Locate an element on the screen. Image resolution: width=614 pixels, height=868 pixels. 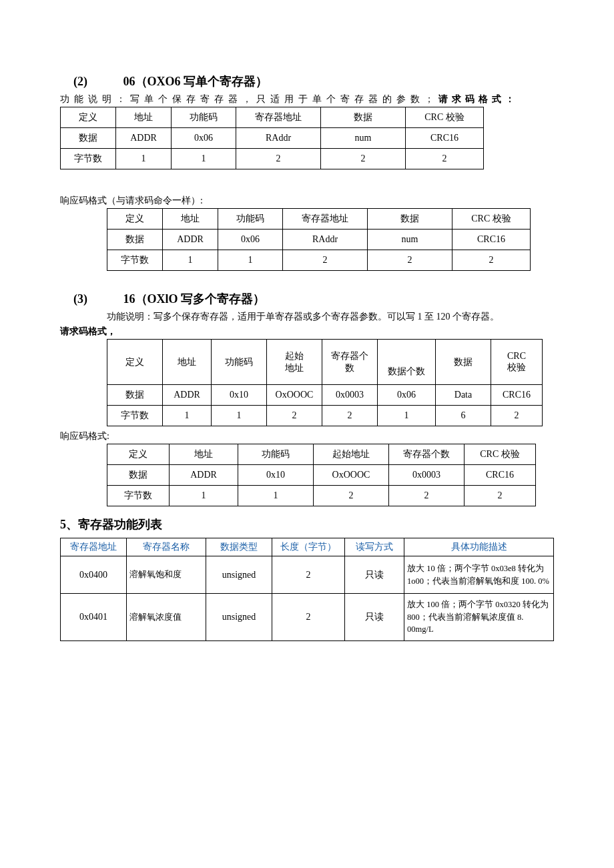
section-3-request-table: 定义 地址 功能码 起始地址 寄存器个数 数据个数 数据 CRC校验 数据 AD… is located at coordinates (324, 383).